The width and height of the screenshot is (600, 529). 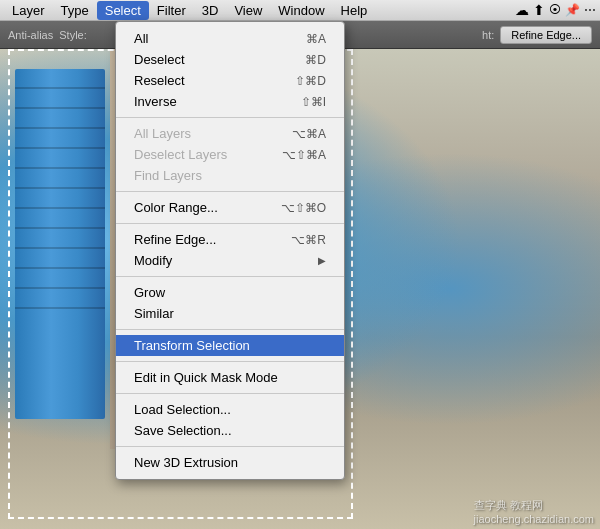 What do you see at coordinates (230, 38) in the screenshot?
I see `menu-item-all: All ⌘A` at bounding box center [230, 38].